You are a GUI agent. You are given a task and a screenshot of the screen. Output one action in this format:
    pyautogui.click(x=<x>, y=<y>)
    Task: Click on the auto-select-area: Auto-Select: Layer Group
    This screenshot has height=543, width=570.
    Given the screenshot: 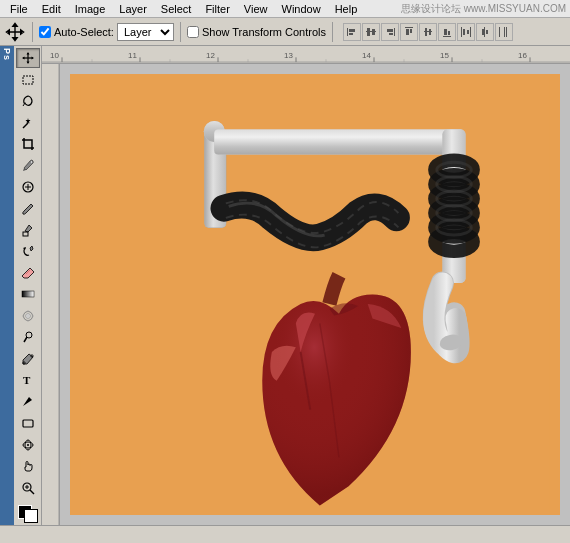 What is the action you would take?
    pyautogui.click(x=106, y=32)
    